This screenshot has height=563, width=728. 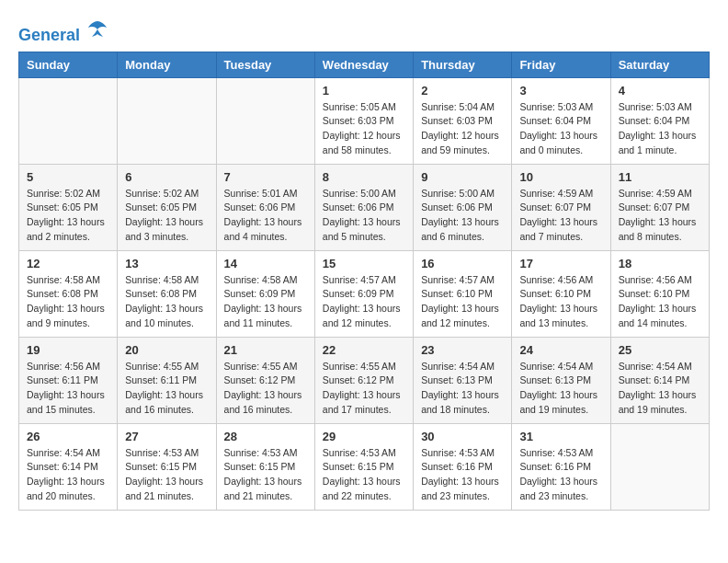 What do you see at coordinates (462, 90) in the screenshot?
I see `day-number: 2` at bounding box center [462, 90].